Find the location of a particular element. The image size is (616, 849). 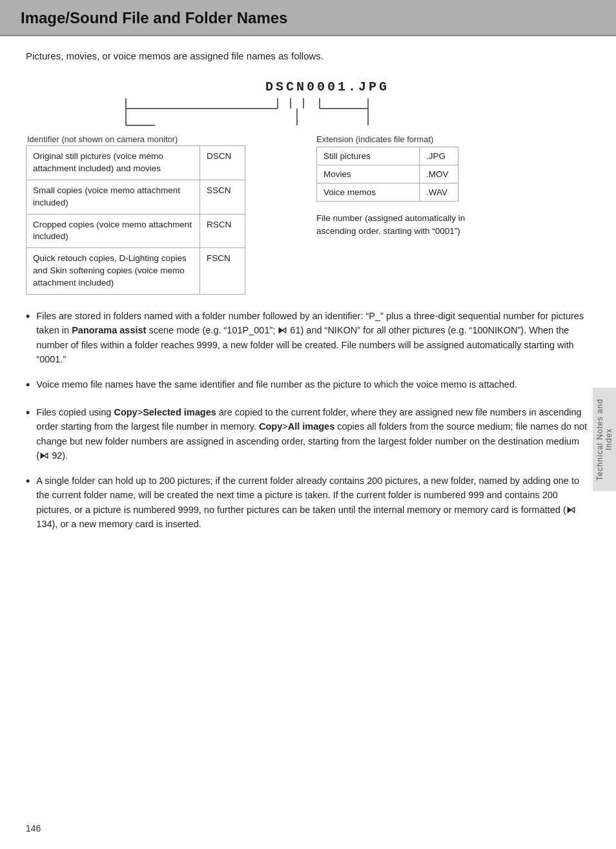

table-row: Small copies (voice memo attachment incl… is located at coordinates (136, 196).